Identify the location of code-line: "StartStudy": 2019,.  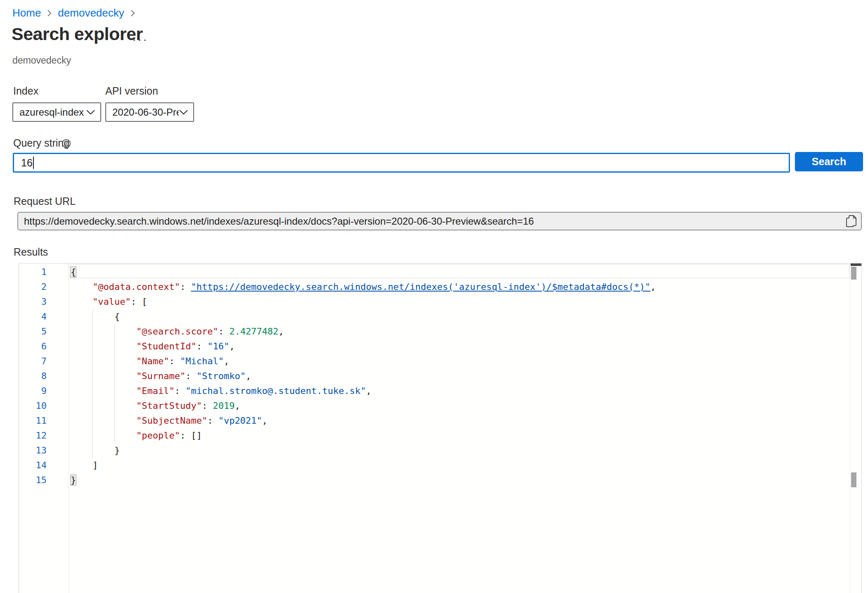
(155, 406).